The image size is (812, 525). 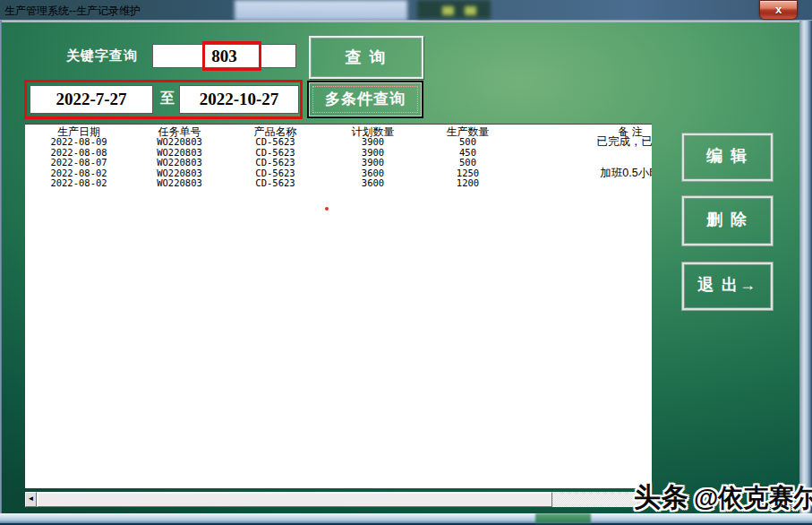 What do you see at coordinates (467, 183) in the screenshot?
I see `cell-produced-qty: 1200` at bounding box center [467, 183].